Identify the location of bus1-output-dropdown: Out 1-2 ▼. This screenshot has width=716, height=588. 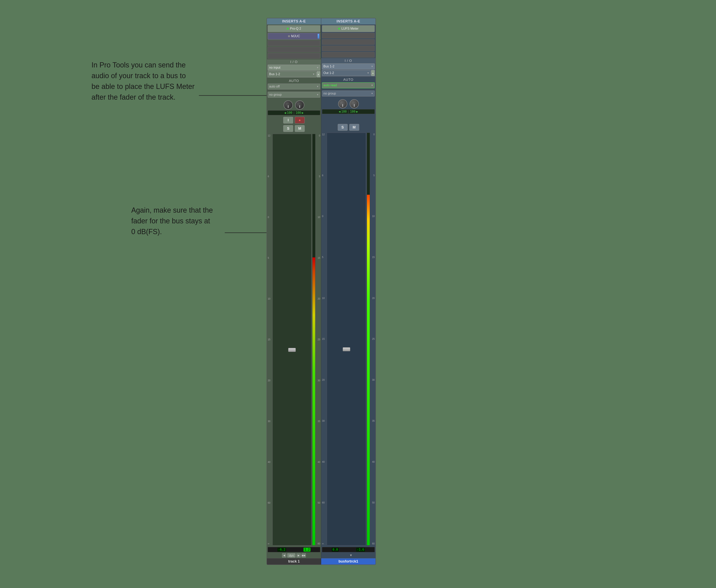
(346, 73).